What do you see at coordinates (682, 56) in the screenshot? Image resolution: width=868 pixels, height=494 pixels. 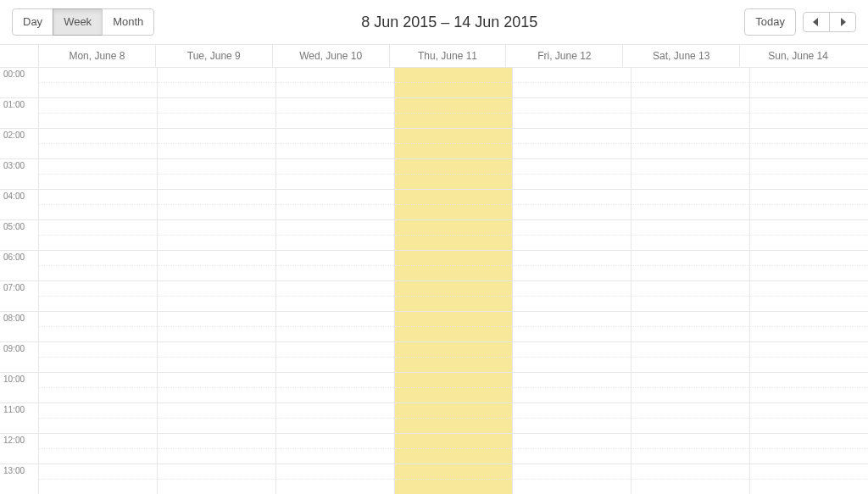 I see `day-header: Sat, June 13` at bounding box center [682, 56].